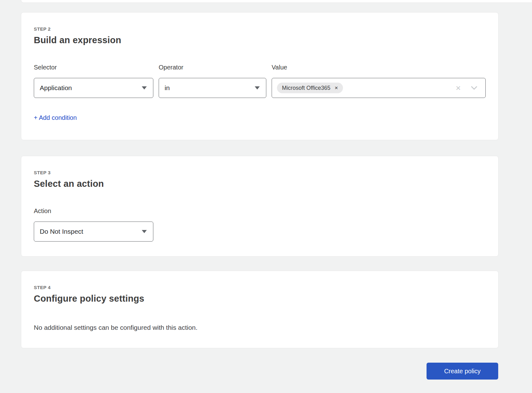 The image size is (532, 393). Describe the element at coordinates (94, 81) in the screenshot. I see `selector-field-group: Selector Application` at that location.